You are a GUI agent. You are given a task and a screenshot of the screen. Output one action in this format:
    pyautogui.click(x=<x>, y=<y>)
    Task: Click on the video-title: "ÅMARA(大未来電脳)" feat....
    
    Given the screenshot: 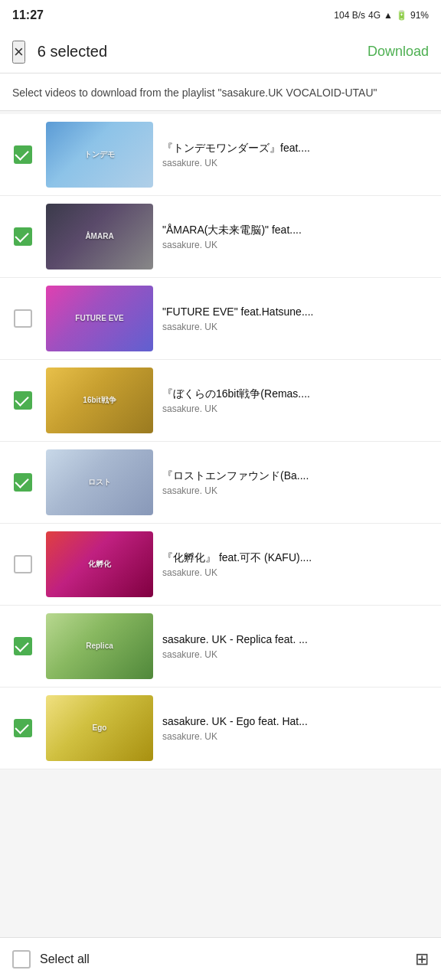 What is the action you would take?
    pyautogui.click(x=297, y=230)
    